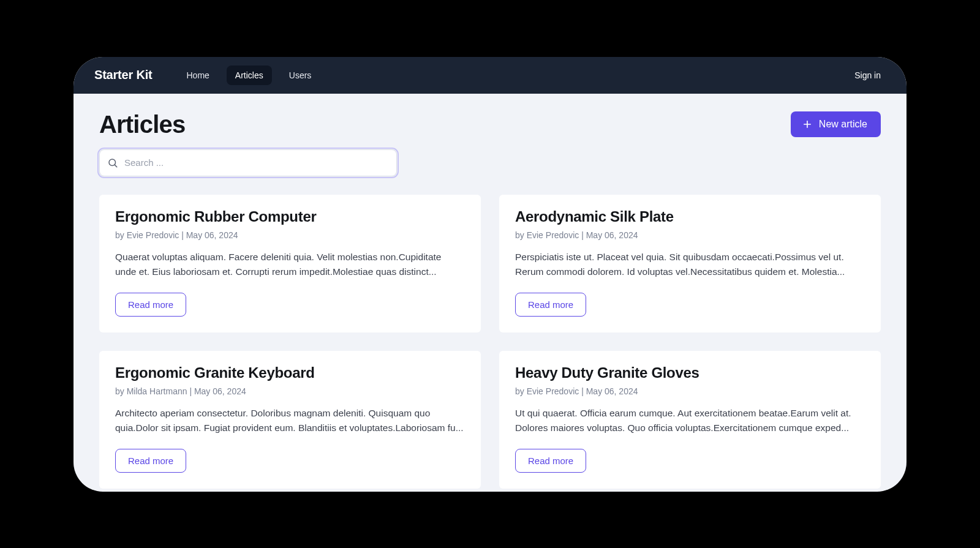 Image resolution: width=980 pixels, height=548 pixels. I want to click on article-excerpt: Architecto aperiam consectetur. Doloribu…, so click(290, 421).